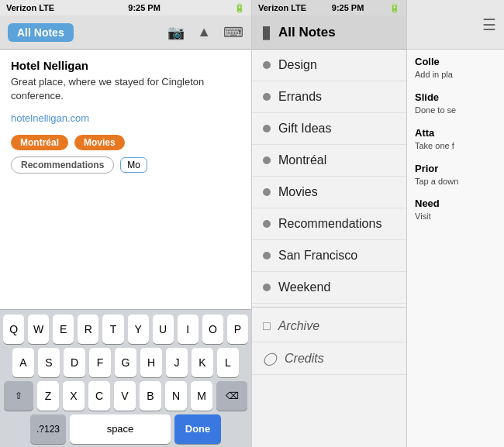 The width and height of the screenshot is (504, 447). Describe the element at coordinates (299, 326) in the screenshot. I see `label-archive: Archive` at that location.